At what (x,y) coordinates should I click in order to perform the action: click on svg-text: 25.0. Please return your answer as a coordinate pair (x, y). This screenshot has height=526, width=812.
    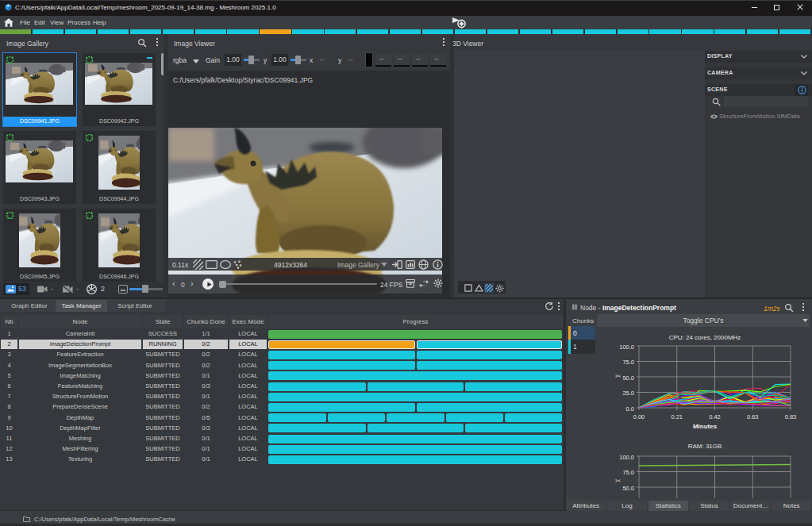
    Looking at the image, I should click on (629, 394).